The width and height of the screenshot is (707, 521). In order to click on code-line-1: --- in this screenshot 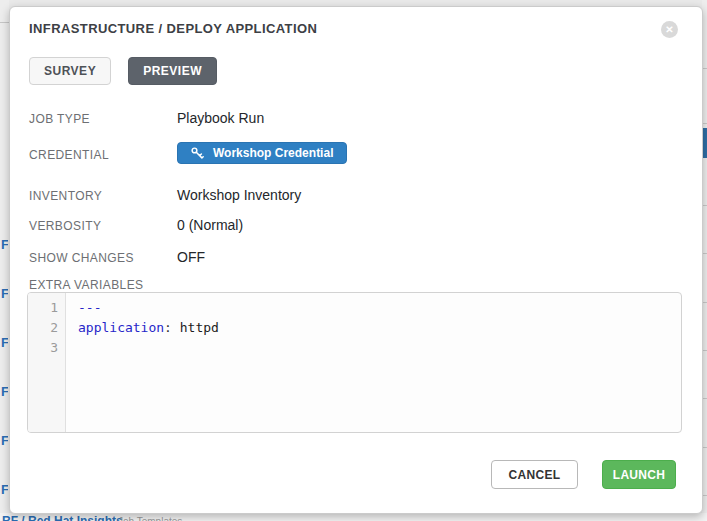, I will do `click(380, 308)`.